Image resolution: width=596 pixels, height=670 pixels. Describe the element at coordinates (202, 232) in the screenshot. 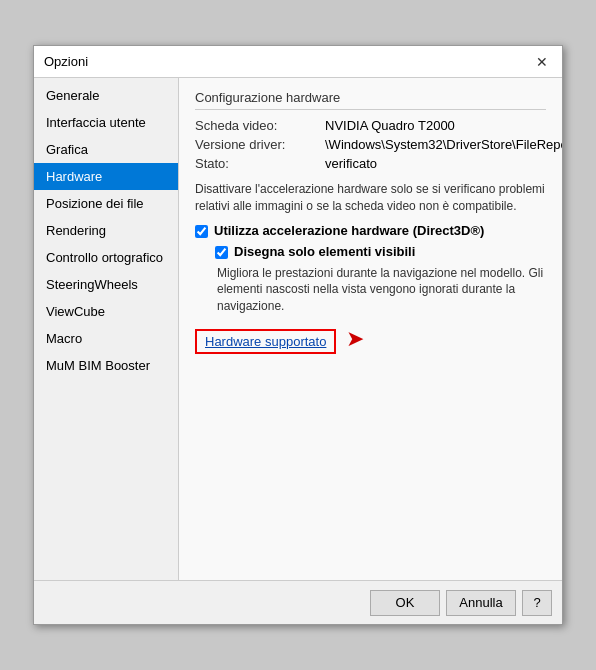

I see `hardware-acceleration-checkbox` at that location.